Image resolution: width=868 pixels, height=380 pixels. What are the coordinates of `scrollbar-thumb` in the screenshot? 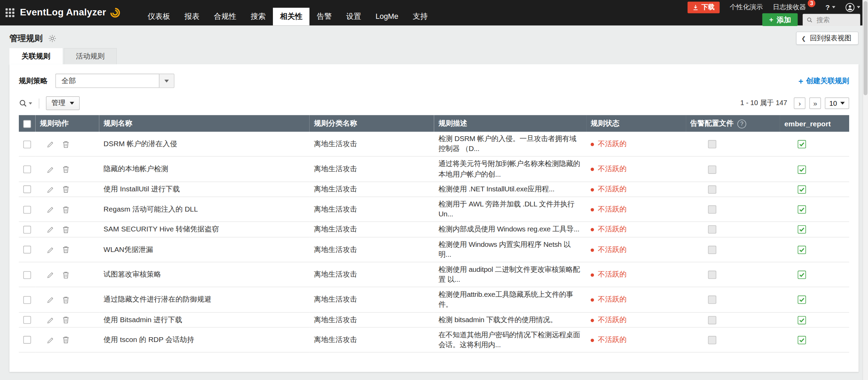 It's located at (866, 48).